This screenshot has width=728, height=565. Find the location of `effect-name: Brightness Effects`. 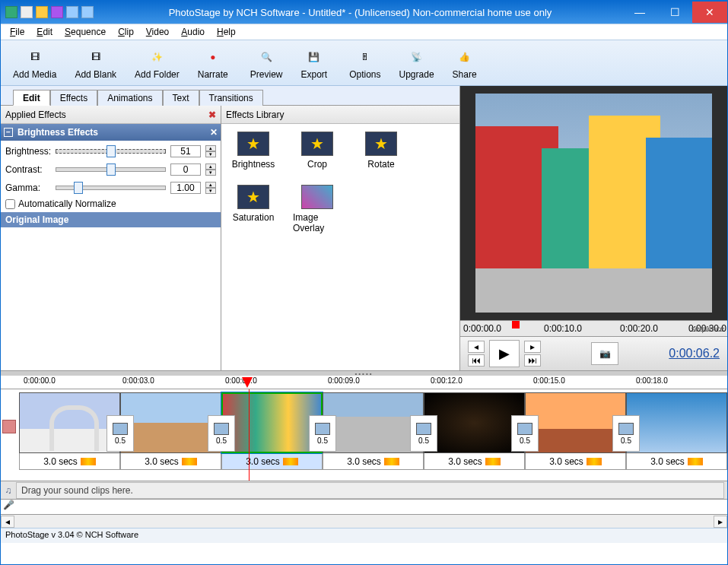

effect-name: Brightness Effects is located at coordinates (58, 132).